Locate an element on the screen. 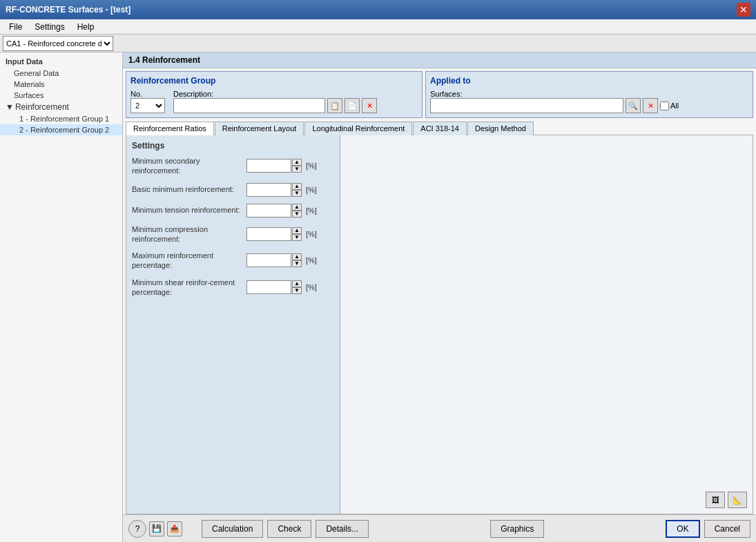 Image resolution: width=756 pixels, height=542 pixels. field-min-shear: Minimum shear reinfor-cement percentage:… is located at coordinates (233, 287).